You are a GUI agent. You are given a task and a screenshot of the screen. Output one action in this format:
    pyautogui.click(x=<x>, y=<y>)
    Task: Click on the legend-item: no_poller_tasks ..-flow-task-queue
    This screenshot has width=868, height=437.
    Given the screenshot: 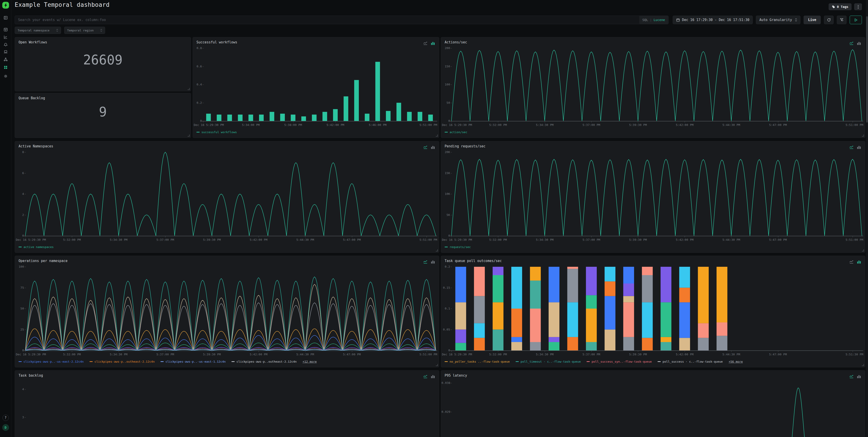 What is the action you would take?
    pyautogui.click(x=477, y=362)
    